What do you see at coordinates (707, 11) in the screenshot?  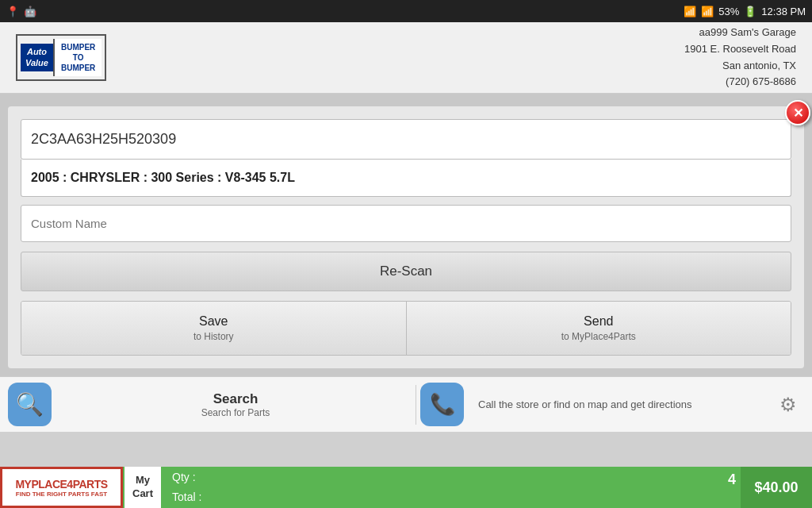 I see `signal-icon: 📶` at bounding box center [707, 11].